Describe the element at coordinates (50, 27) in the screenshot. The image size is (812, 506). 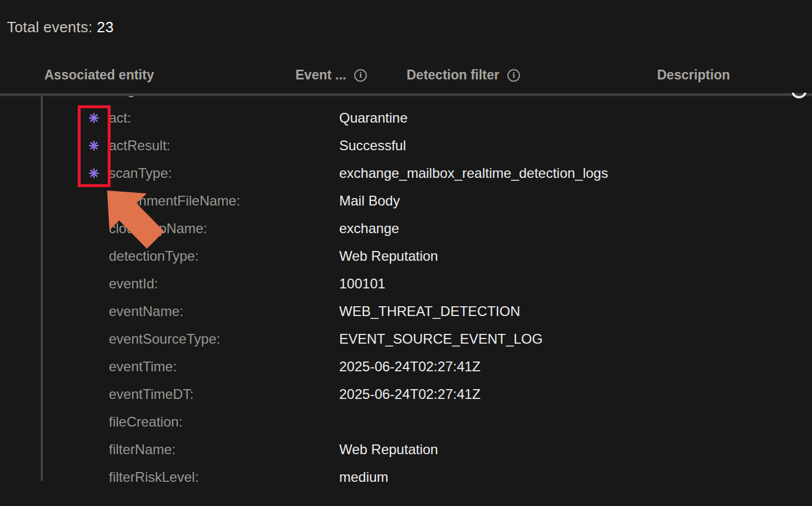
I see `total-events-label: Total events:` at that location.